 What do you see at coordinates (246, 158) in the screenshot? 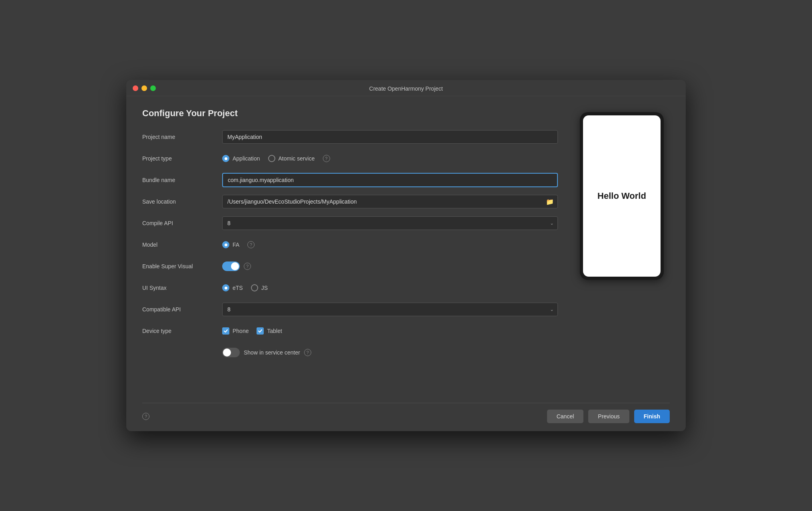
I see `radio-application-label: Application` at bounding box center [246, 158].